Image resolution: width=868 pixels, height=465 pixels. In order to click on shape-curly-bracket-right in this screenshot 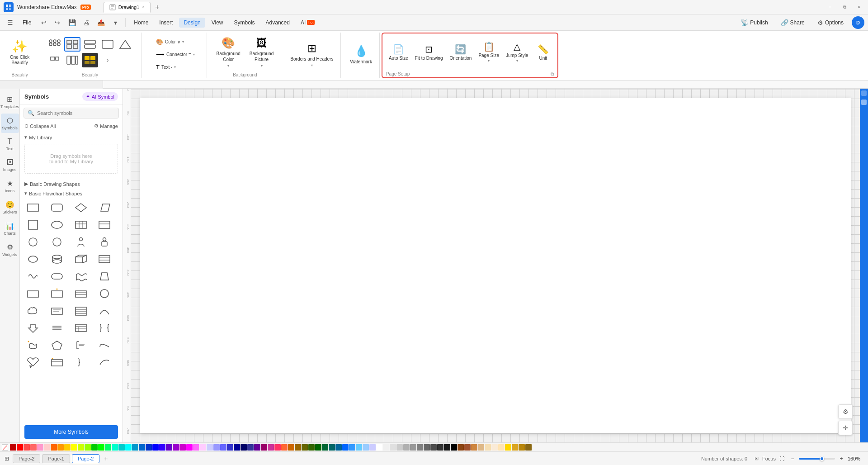, I will do `click(81, 362)`.